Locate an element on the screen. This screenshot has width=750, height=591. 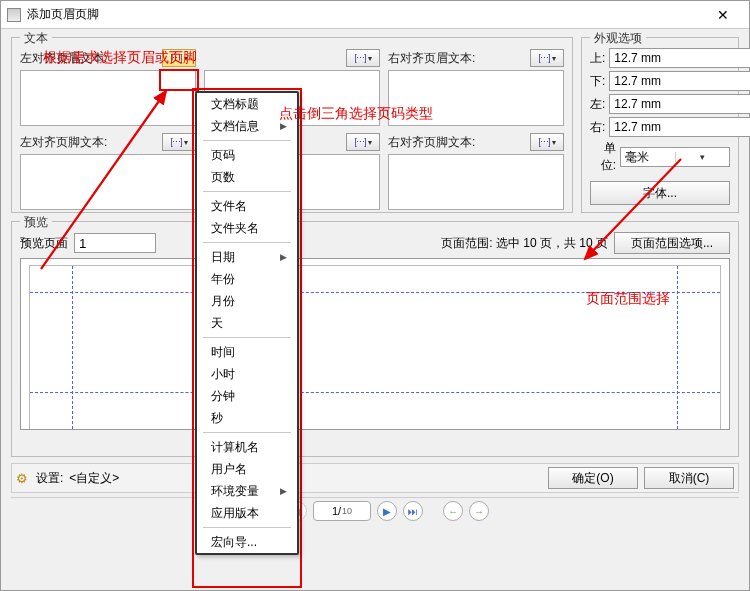
settings-label: 设置: is located at coordinates (50, 478).